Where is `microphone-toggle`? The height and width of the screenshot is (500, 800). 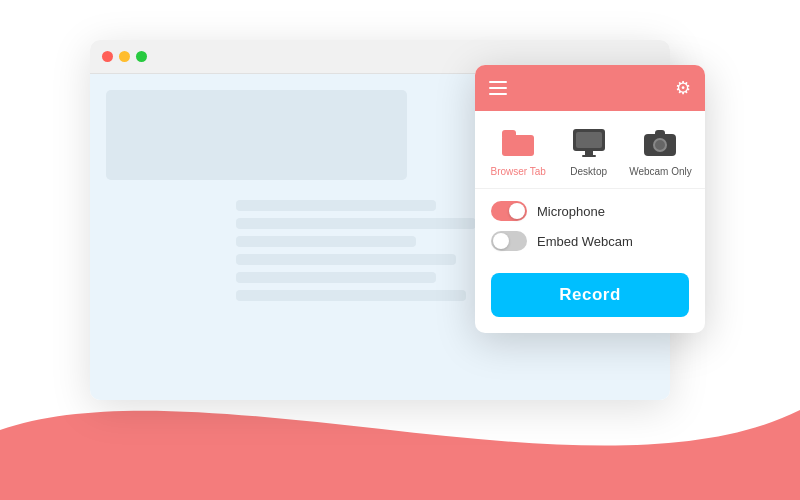 microphone-toggle is located at coordinates (509, 211).